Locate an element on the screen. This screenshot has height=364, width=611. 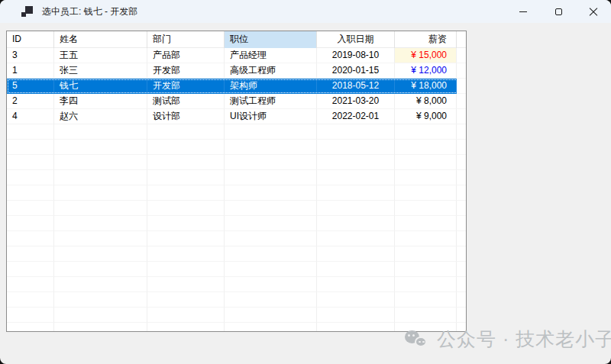
watermark-text: 公众号 · 技术老小子 is located at coordinates (524, 339).